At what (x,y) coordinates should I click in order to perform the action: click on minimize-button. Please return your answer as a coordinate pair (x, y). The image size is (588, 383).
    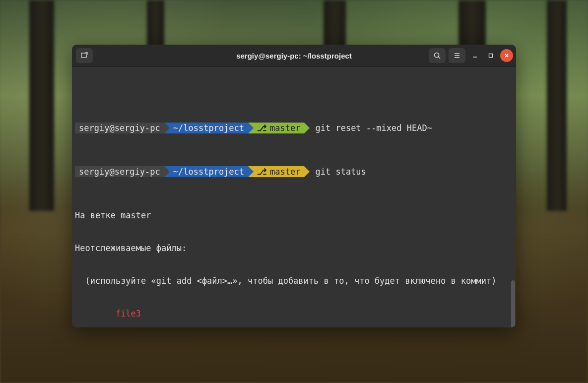
    Looking at the image, I should click on (475, 56).